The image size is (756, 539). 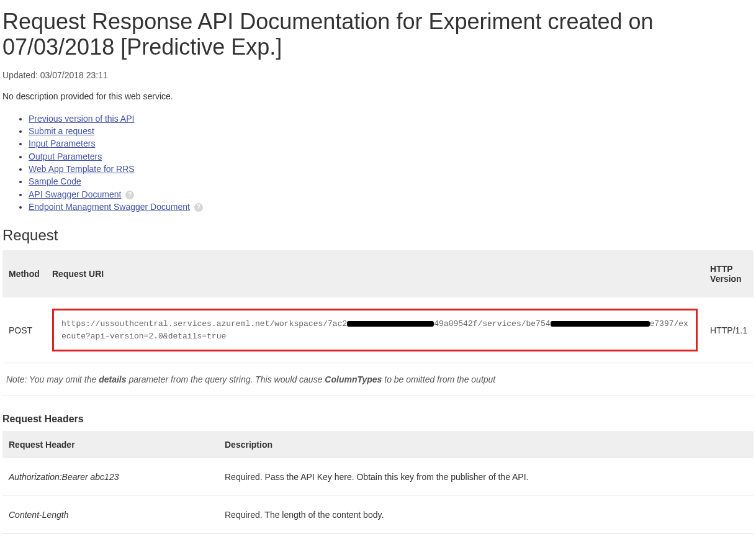 What do you see at coordinates (378, 330) in the screenshot?
I see `request-row: POST https://ussouthcentral.services.azu…` at bounding box center [378, 330].